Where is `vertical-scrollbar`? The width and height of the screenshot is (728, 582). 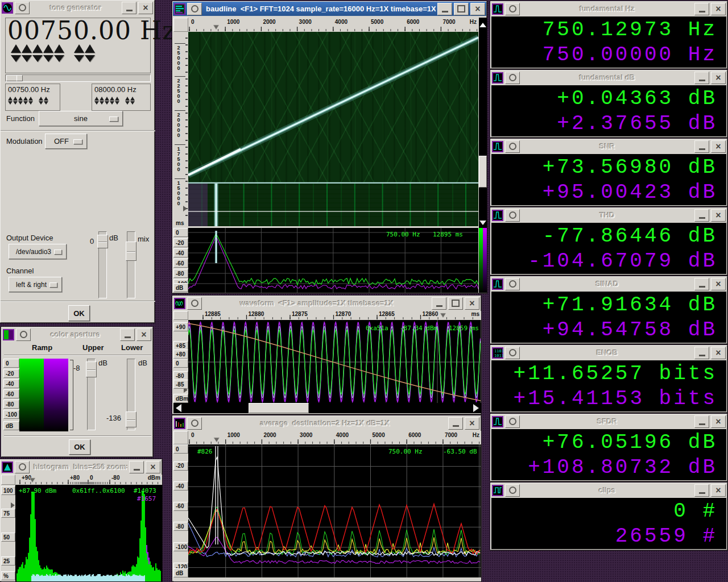
vertical-scrollbar is located at coordinates (483, 130).